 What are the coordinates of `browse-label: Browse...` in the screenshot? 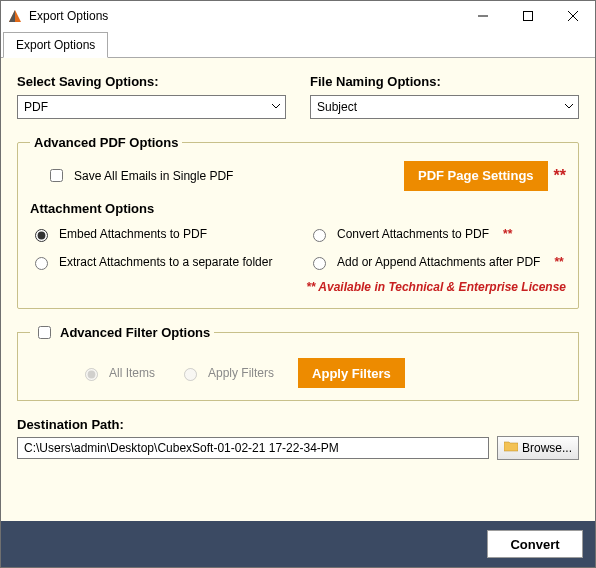 It's located at (547, 448).